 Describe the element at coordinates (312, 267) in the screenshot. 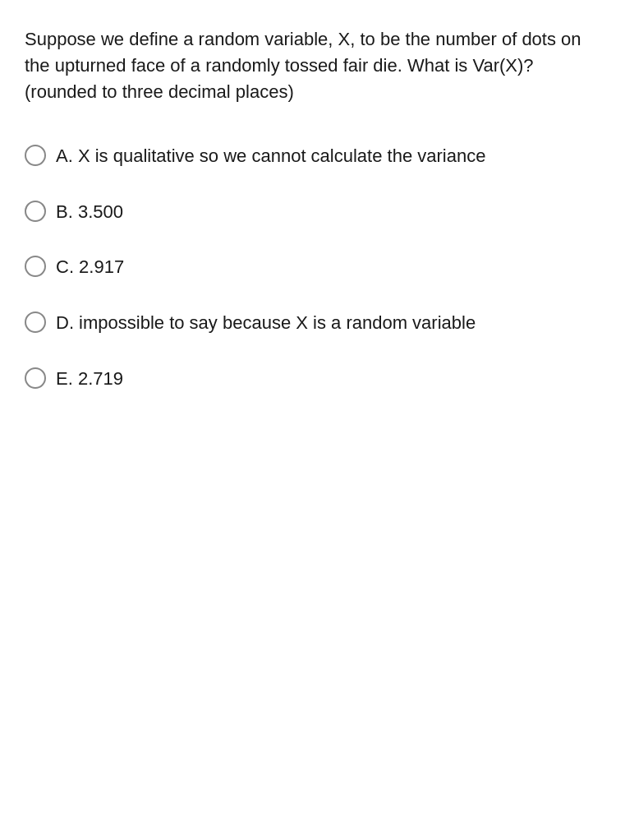

I see `option-c: C. 2.917` at that location.